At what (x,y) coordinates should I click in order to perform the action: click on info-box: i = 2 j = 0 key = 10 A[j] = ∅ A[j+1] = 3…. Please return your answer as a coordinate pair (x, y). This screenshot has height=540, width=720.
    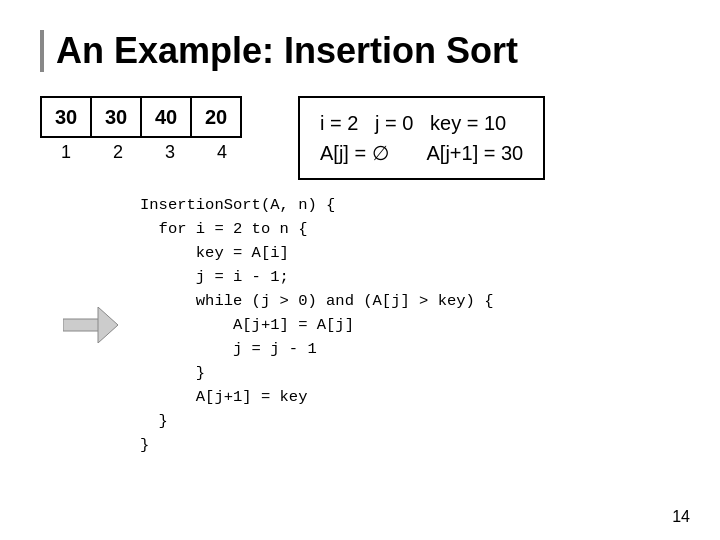
    Looking at the image, I should click on (422, 138).